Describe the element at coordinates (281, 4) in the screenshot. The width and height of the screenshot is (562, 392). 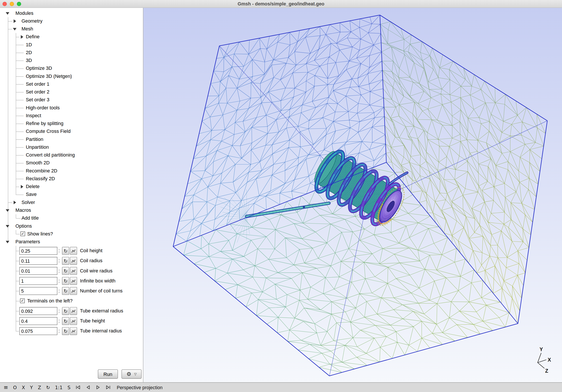
I see `window-title: Gmsh - demos/simple_geo/indheat.geo` at that location.